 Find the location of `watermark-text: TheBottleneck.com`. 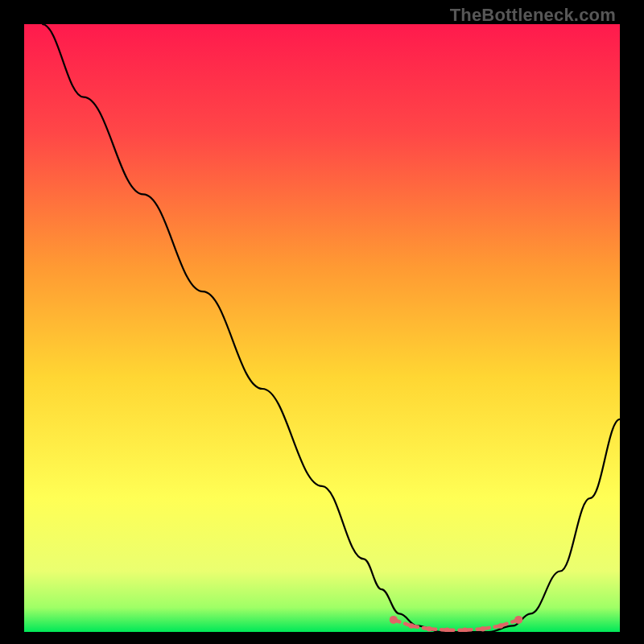

watermark-text: TheBottleneck.com is located at coordinates (533, 15).